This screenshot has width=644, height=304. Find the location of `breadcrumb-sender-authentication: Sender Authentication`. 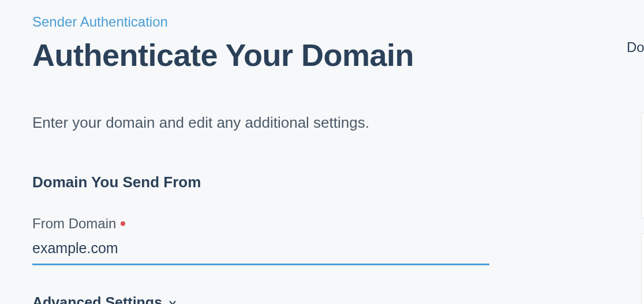

breadcrumb-sender-authentication: Sender Authentication is located at coordinates (261, 22).